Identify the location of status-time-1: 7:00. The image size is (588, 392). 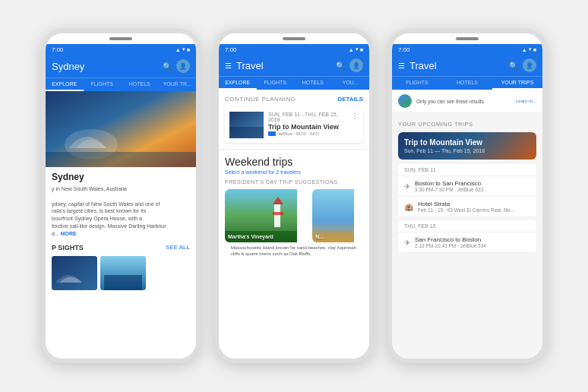
(58, 50).